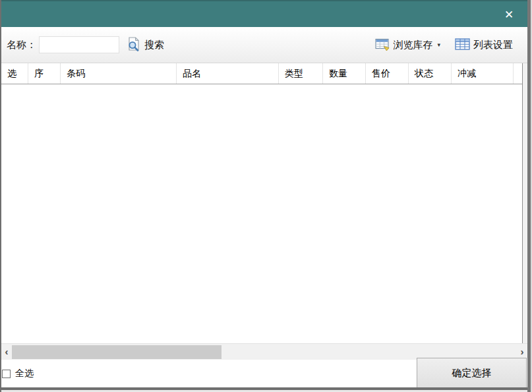  Describe the element at coordinates (145, 45) in the screenshot. I see `search-button: 搜索` at that location.